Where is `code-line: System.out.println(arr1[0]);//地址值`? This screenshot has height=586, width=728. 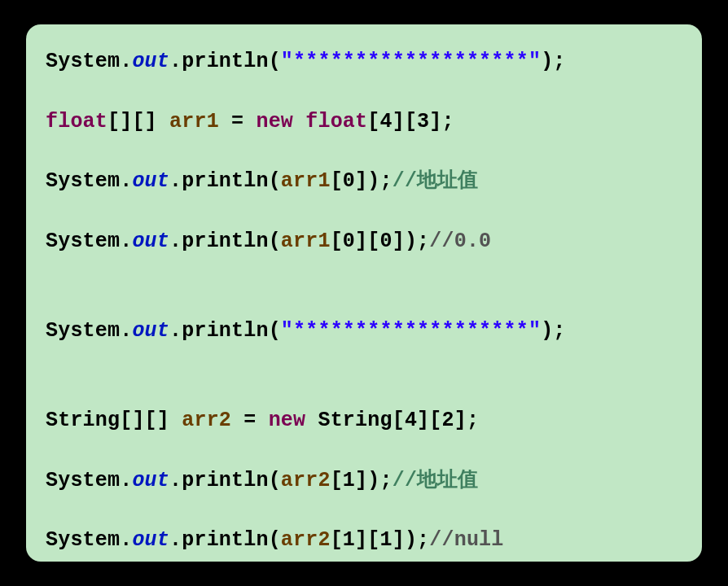
code-line: System.out.println(arr1[0]);//地址值 is located at coordinates (364, 182).